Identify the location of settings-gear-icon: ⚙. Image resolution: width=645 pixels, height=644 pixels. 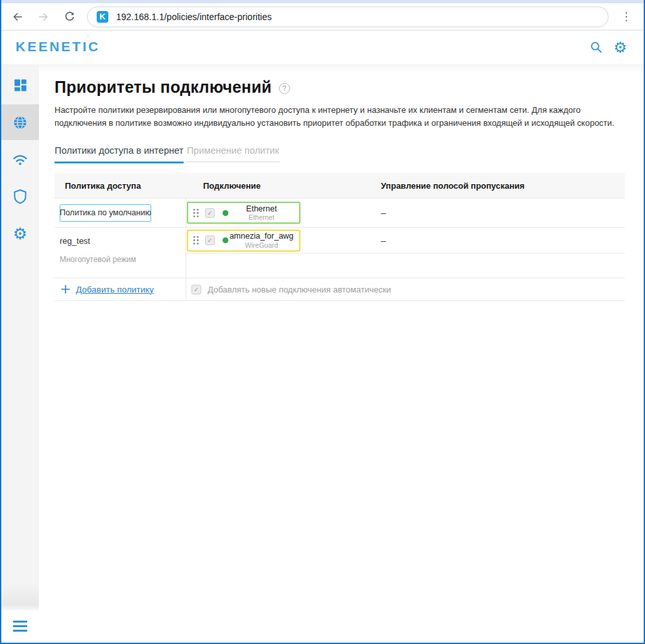
(620, 48).